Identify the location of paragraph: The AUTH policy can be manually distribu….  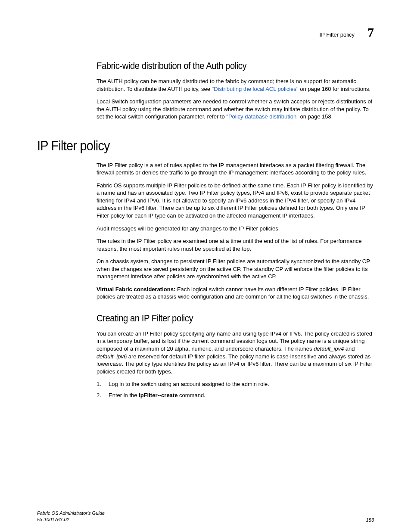
(235, 85).